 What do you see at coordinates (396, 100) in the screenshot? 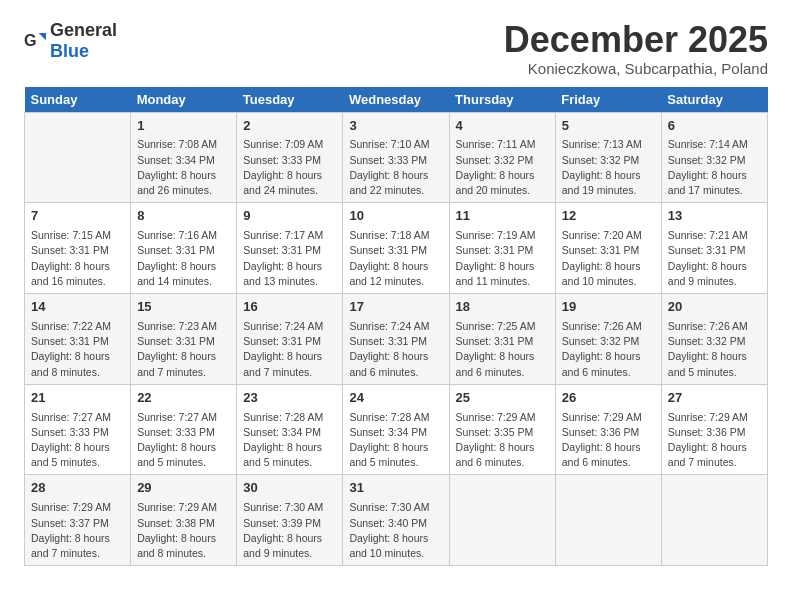
I see `calendar-header-row: SundayMondayTuesdayWednesdayThursdayFrid…` at bounding box center [396, 100].